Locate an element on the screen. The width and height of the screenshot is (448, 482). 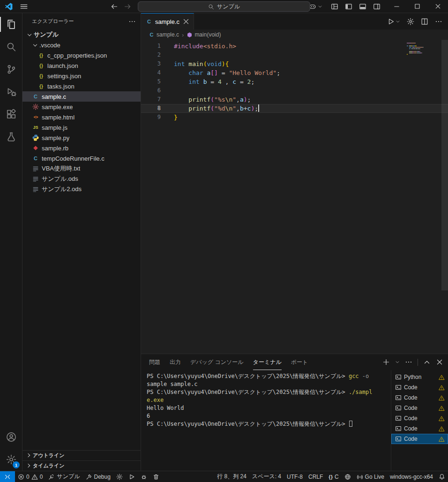
tab-sample-c: Csample.c is located at coordinates (168, 22).